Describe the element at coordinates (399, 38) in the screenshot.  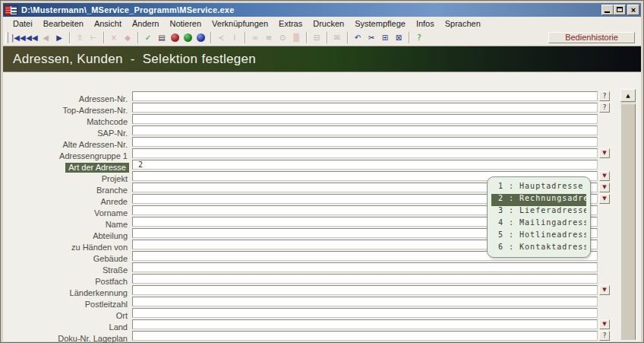
I see `paste-icon: ⊠` at that location.